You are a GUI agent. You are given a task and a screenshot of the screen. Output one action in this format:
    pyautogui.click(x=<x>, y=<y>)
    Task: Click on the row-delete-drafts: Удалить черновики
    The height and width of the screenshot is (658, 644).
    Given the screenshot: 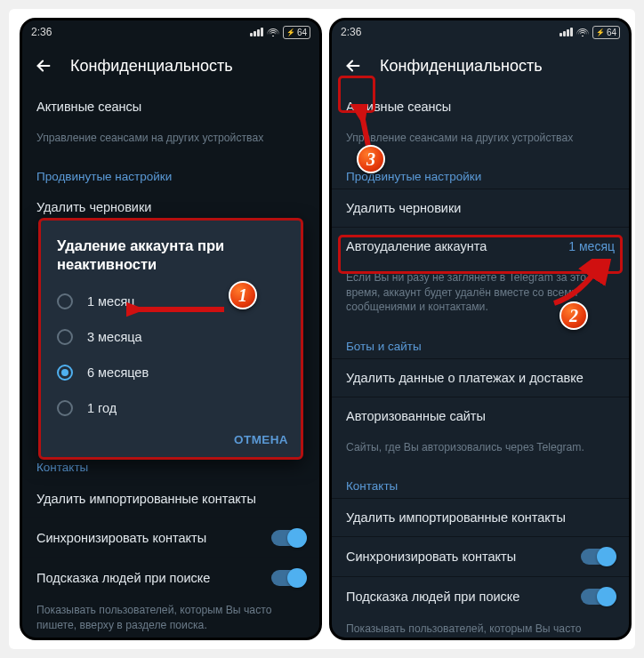 What is the action you would take?
    pyautogui.click(x=480, y=208)
    